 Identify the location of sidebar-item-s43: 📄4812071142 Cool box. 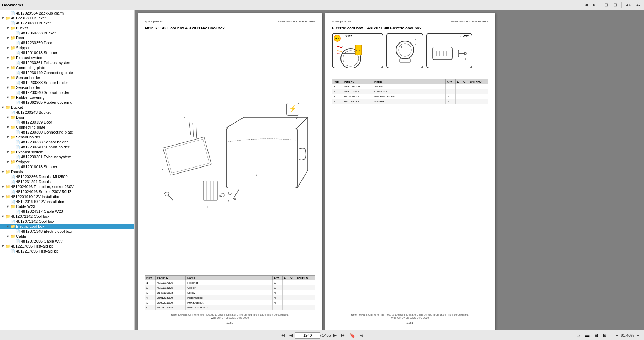
(67, 221).